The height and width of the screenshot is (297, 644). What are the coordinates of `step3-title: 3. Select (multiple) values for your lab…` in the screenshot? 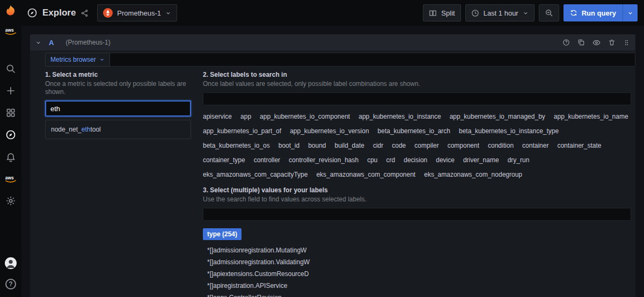 It's located at (417, 190).